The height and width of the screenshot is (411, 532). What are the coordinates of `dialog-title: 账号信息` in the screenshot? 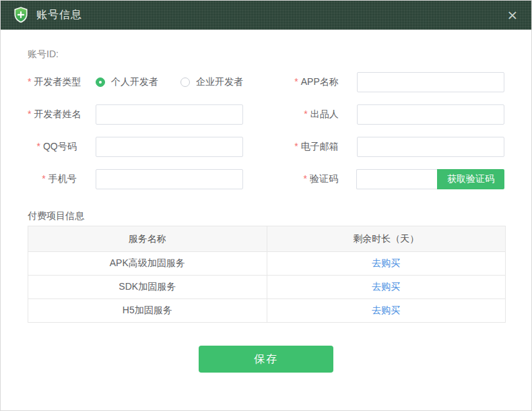 It's located at (59, 15).